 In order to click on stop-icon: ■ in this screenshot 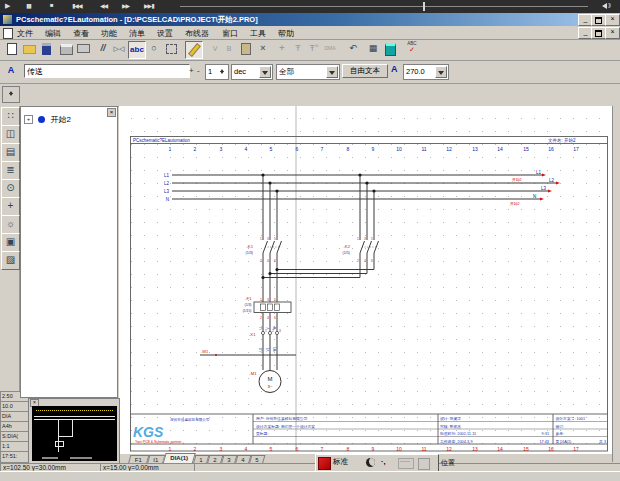, I will do `click(52, 5)`.